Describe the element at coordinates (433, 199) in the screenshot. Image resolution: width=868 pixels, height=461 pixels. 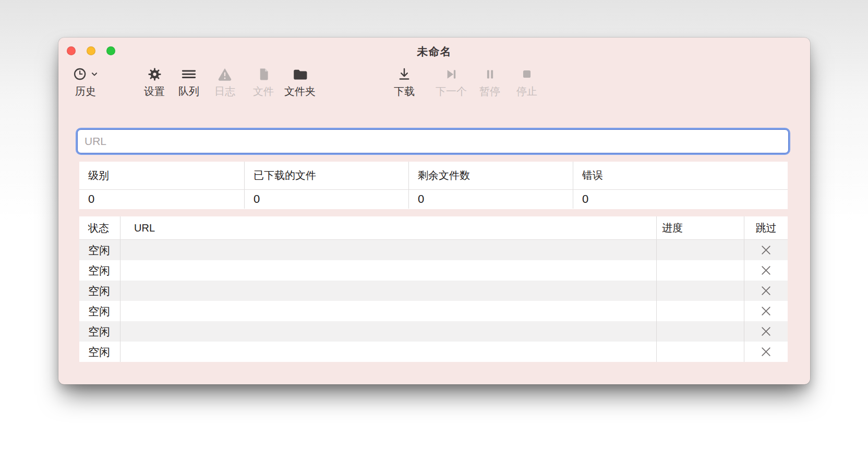
I see `stats-values-row: 0 0 0 0` at that location.